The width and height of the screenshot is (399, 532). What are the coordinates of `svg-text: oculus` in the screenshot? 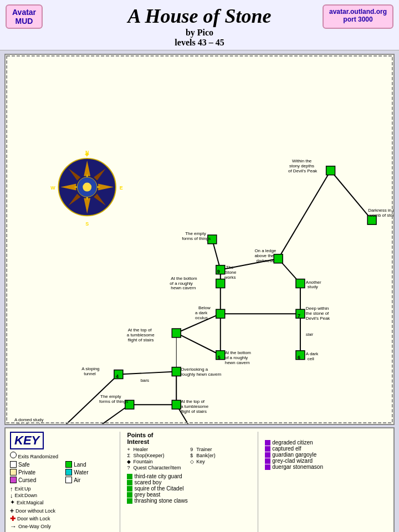 It's located at (202, 318).